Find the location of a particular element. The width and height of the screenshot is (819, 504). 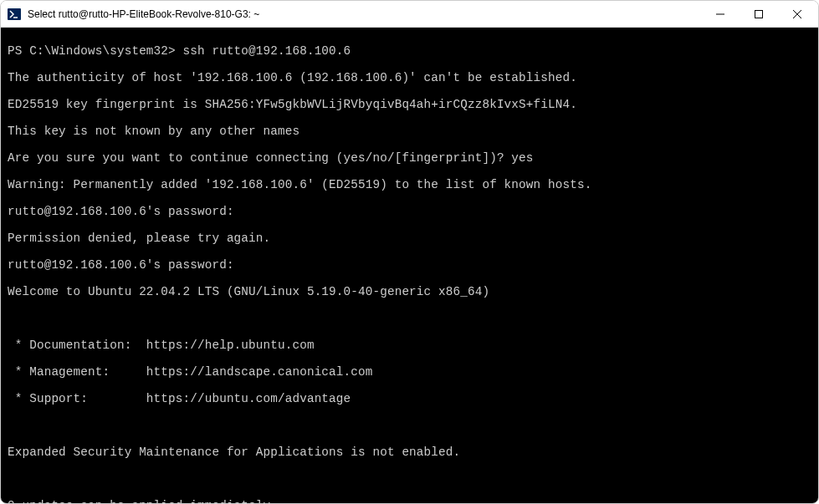

terminal-line: Permission denied, please try again. is located at coordinates (410, 238).